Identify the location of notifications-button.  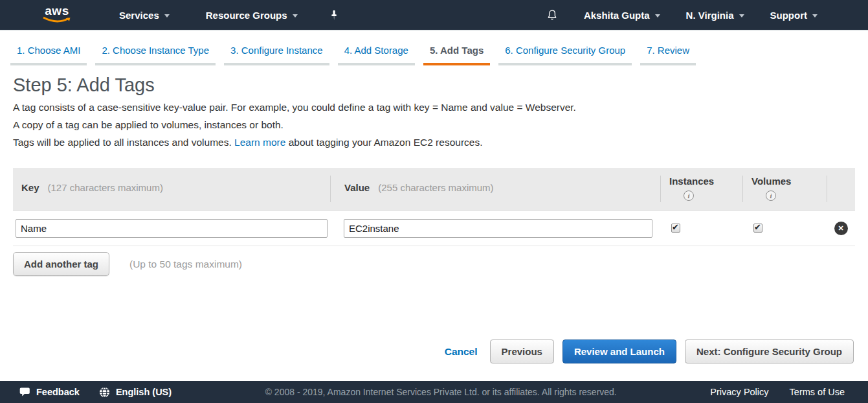
(552, 16).